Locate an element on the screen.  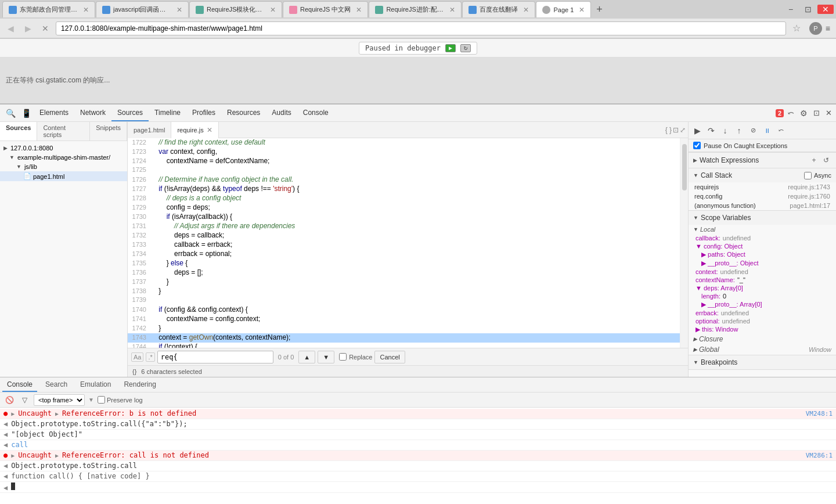
call-stack-header: ▼ Call Stack Async is located at coordinates (762, 175).